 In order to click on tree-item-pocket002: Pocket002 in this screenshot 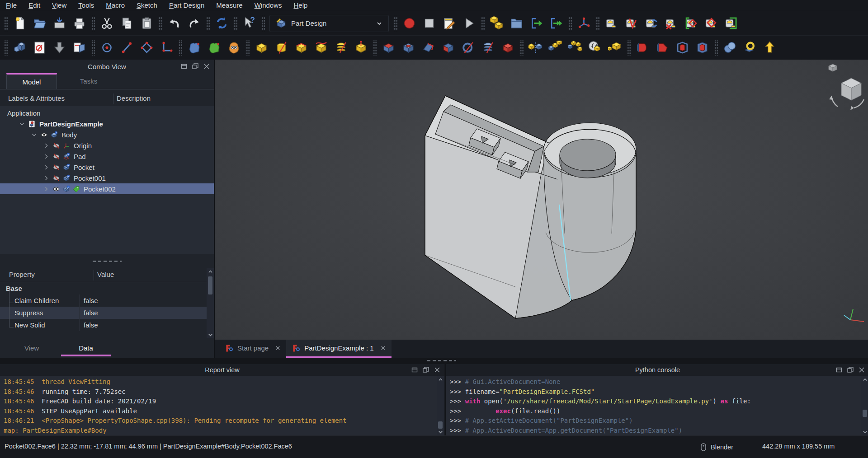, I will do `click(107, 189)`.